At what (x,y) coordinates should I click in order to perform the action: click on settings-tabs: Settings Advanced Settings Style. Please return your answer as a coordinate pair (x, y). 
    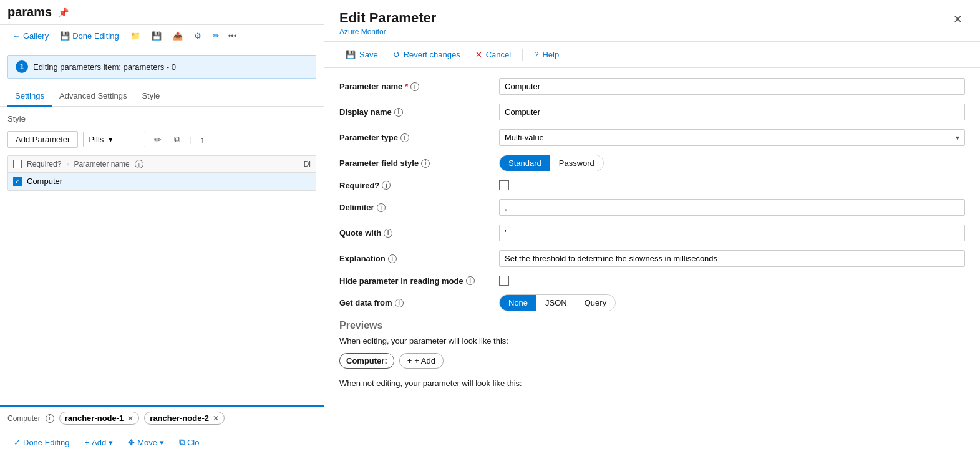
    Looking at the image, I should click on (162, 96).